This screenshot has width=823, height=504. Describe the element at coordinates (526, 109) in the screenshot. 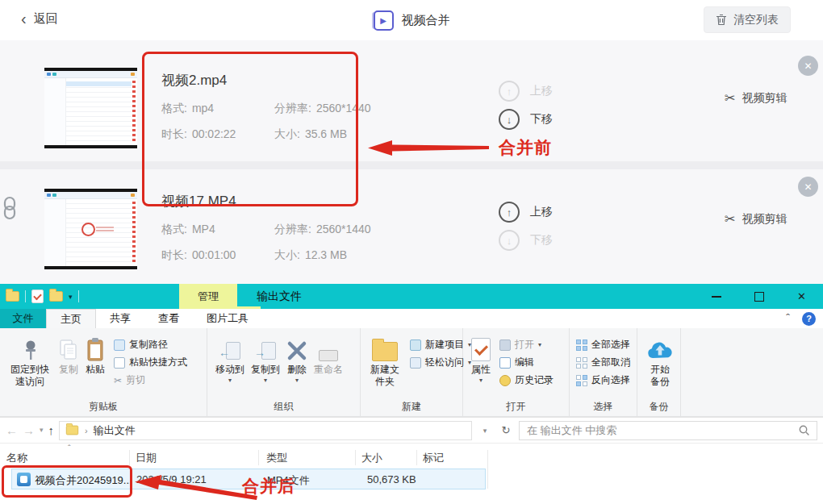

I see `reorder-controls-1: ↑ 上移 ↓ 下移` at that location.